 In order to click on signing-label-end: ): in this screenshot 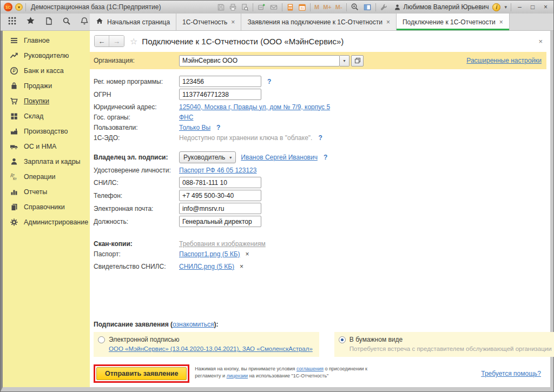, I will do `click(216, 324)`.